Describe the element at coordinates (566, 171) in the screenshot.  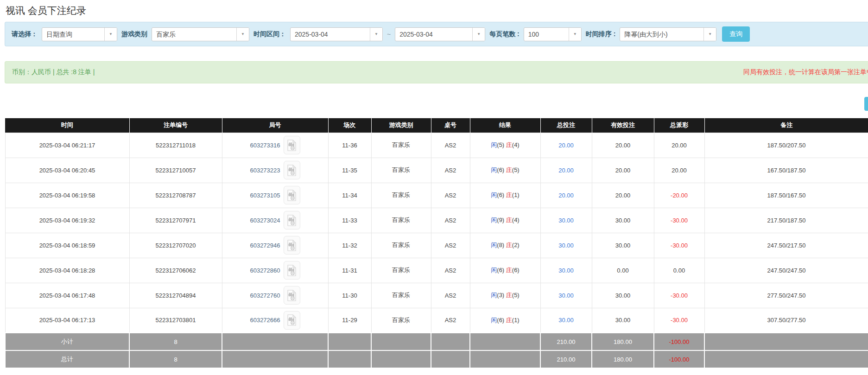
I see `total-bet-value: 20.00` at that location.